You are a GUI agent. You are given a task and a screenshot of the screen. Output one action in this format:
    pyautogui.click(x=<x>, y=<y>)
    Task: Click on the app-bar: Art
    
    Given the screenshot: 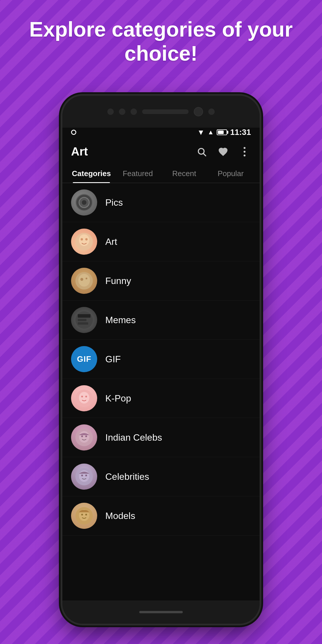 What is the action you would take?
    pyautogui.click(x=161, y=151)
    